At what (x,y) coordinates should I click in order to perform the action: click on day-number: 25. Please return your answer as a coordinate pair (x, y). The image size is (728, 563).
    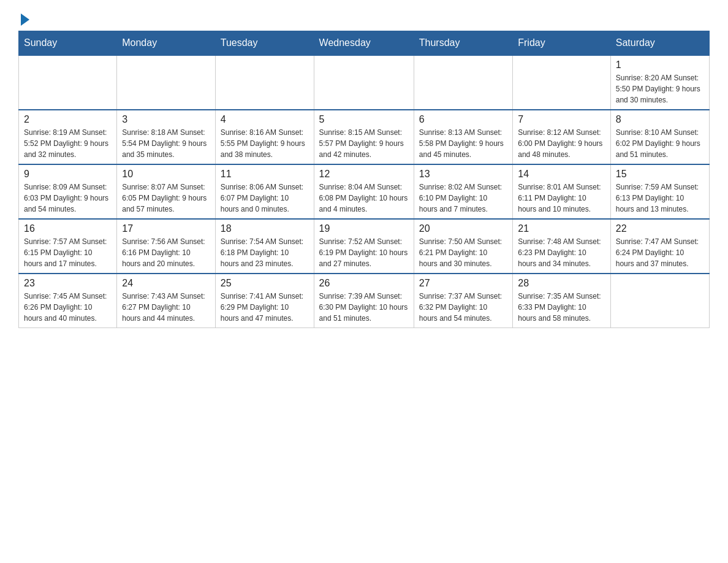
    Looking at the image, I should click on (265, 283).